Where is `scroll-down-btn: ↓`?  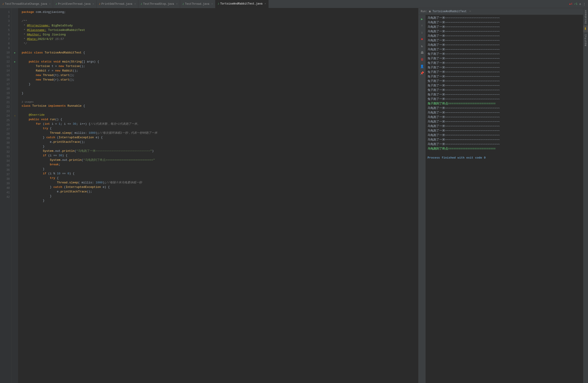
scroll-down-btn: ↓ is located at coordinates (422, 33).